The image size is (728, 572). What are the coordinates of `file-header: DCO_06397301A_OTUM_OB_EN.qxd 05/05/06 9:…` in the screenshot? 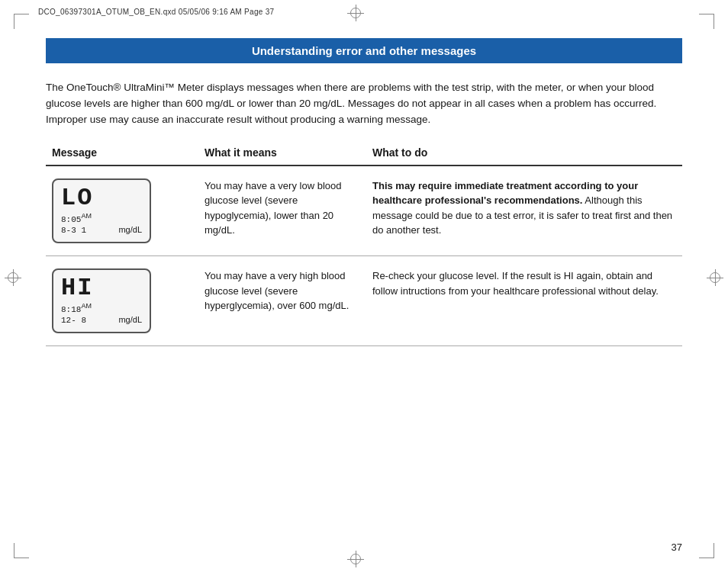 It's located at (156, 12).